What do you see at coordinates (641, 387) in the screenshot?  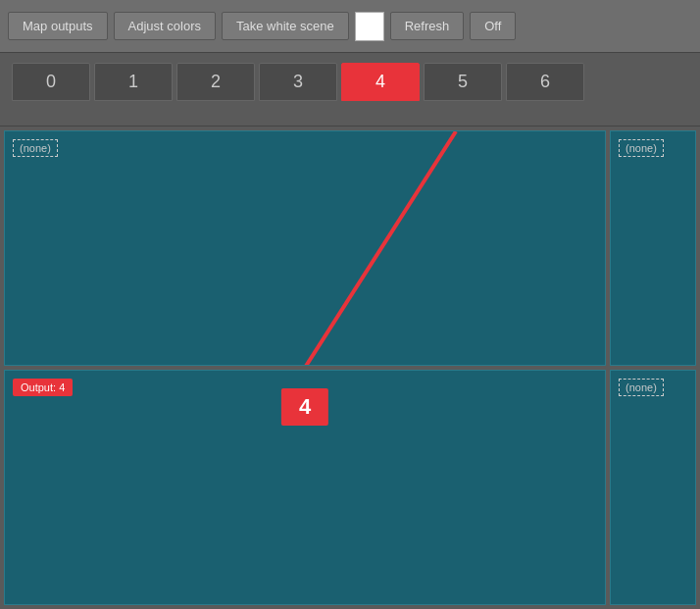 I see `panel-small-bottom-label: (none)` at bounding box center [641, 387].